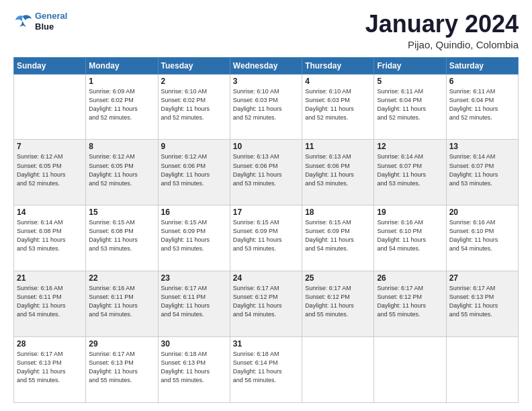  Describe the element at coordinates (410, 238) in the screenshot. I see `calendar-day-cell: 19Sunrise: 6:16 AM Sunset: 6:10 PM Dayli…` at that location.